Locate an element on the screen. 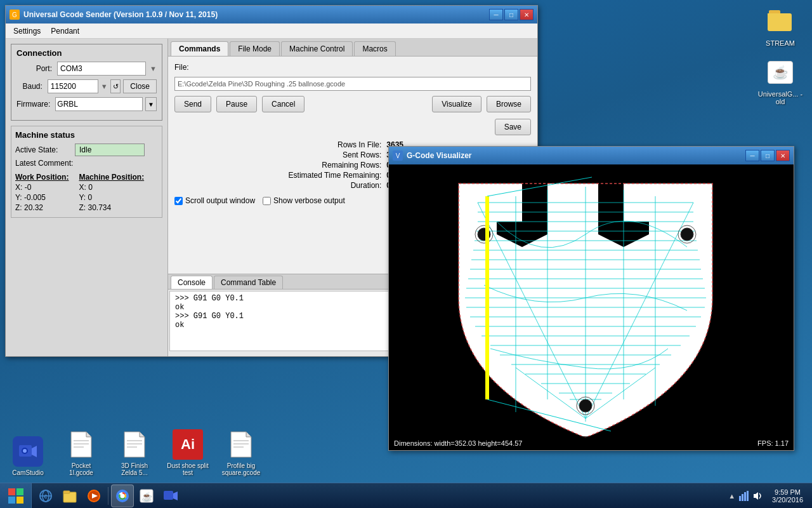  duration-label: Duration: is located at coordinates (278, 185).